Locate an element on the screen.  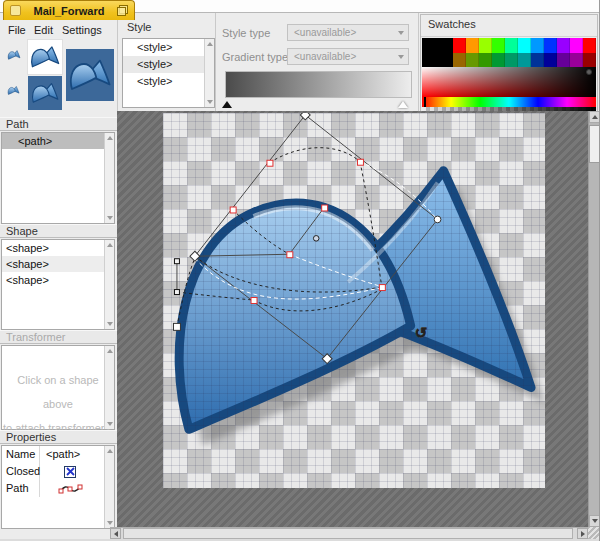
shape-list-scrollbar is located at coordinates (109, 284).